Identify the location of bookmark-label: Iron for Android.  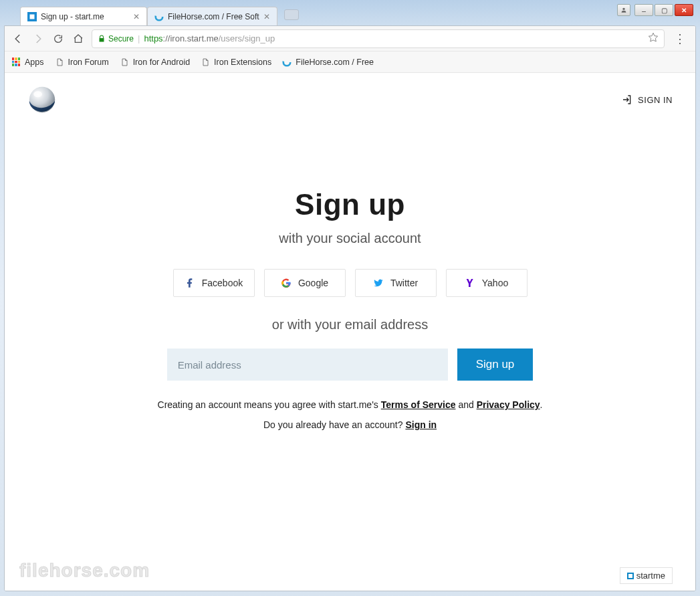
(162, 62).